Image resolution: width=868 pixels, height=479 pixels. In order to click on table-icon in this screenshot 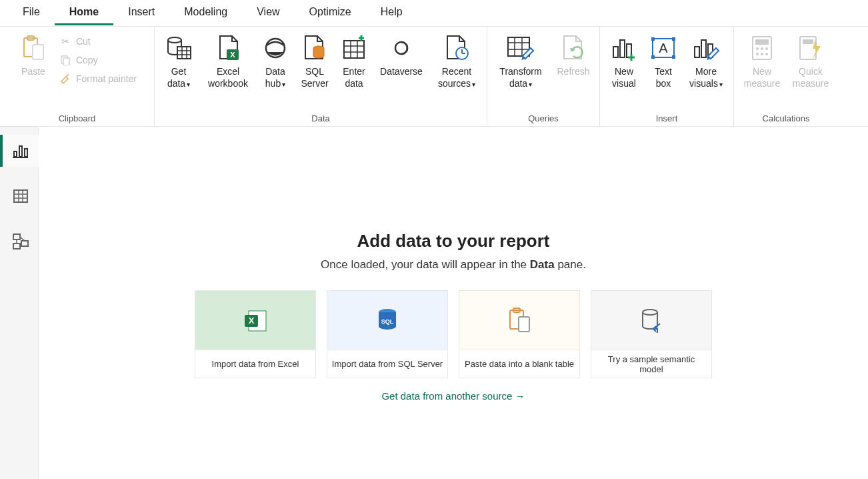, I will do `click(21, 196)`.